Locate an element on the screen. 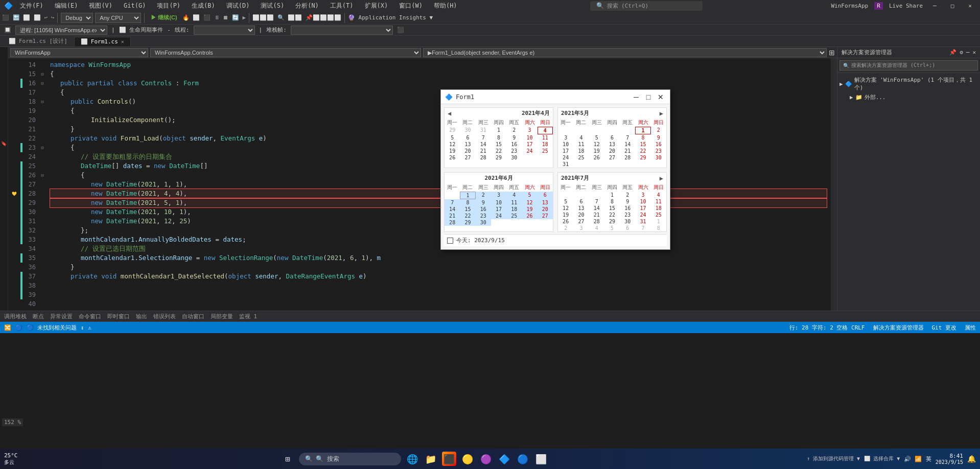  may-d-21: 21 is located at coordinates (627, 151).